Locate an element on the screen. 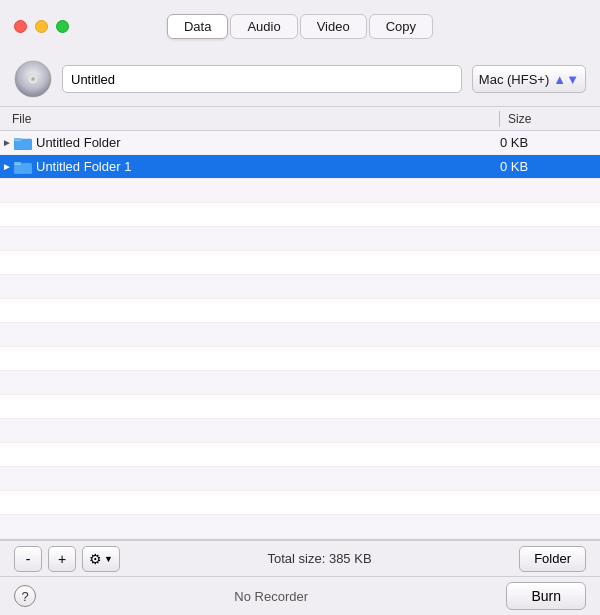  folder-button: Folder is located at coordinates (552, 559).